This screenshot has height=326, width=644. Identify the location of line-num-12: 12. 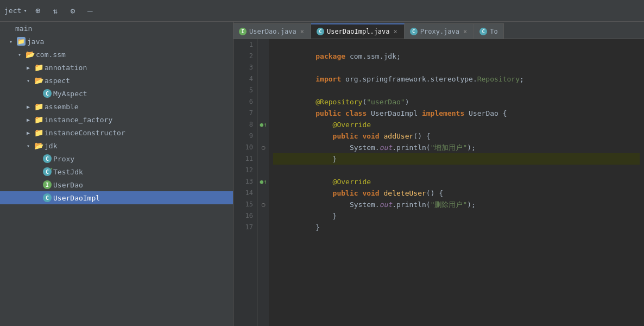
(243, 171).